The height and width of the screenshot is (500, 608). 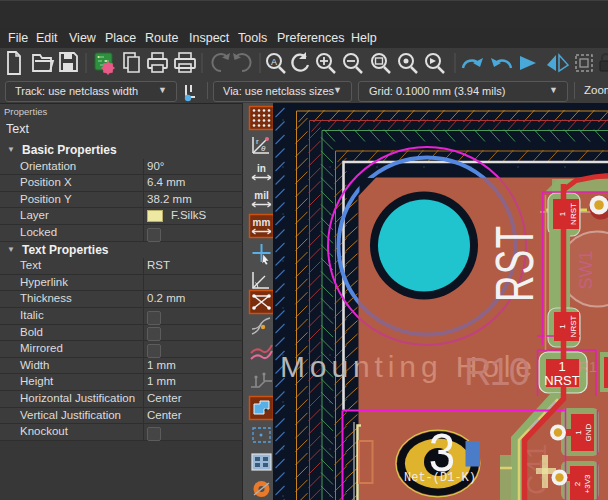 What do you see at coordinates (258, 142) in the screenshot?
I see `svg-text: r` at bounding box center [258, 142].